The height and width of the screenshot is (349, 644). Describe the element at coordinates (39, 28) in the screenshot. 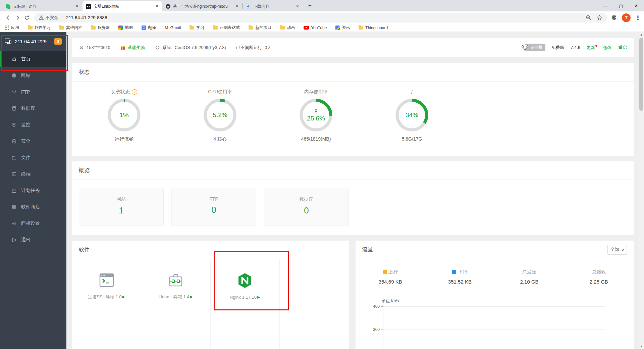

I see `bookmark-folder: 软件学习` at that location.